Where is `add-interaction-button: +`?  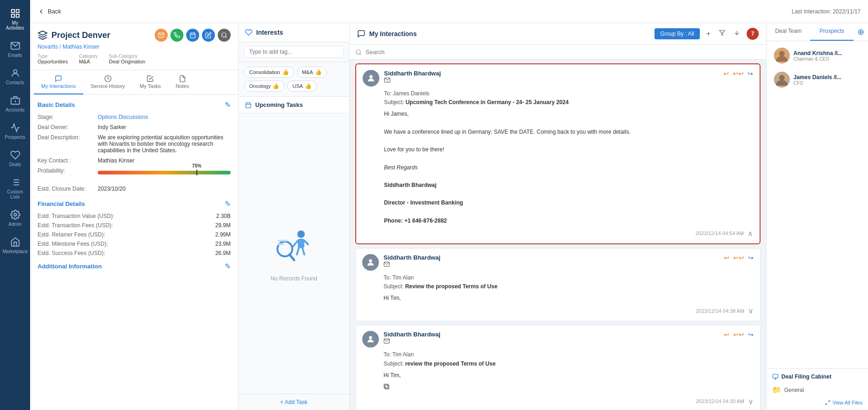
add-interaction-button: + is located at coordinates (709, 34).